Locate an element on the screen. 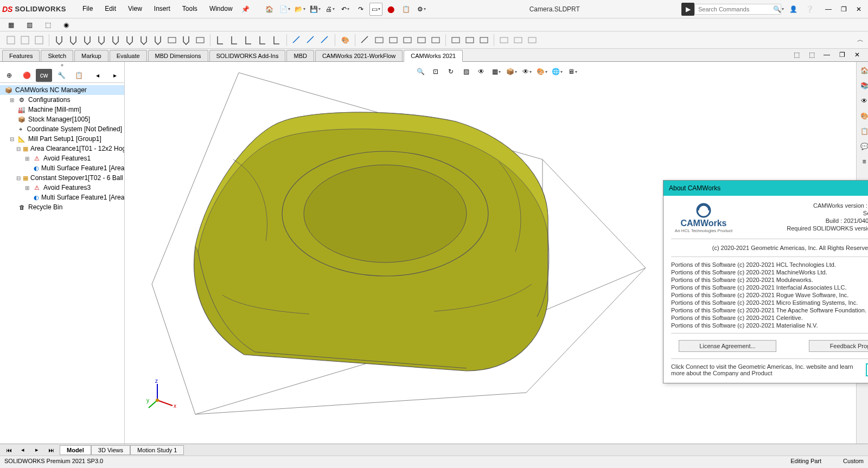 This screenshot has width=868, height=468. cmd-e3 is located at coordinates (393, 40).